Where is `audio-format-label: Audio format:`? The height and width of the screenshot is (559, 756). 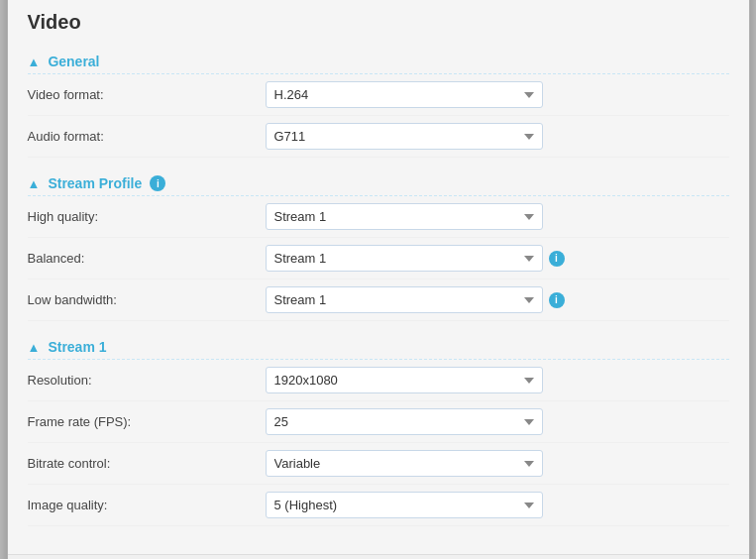
audio-format-label: Audio format: is located at coordinates (147, 137).